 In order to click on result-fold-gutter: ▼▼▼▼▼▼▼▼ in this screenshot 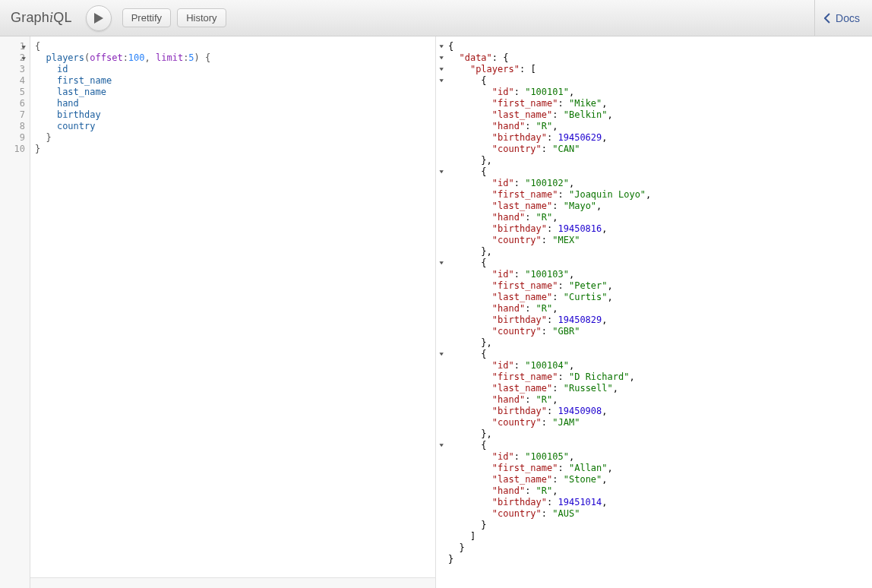, I will do `click(441, 312)`.